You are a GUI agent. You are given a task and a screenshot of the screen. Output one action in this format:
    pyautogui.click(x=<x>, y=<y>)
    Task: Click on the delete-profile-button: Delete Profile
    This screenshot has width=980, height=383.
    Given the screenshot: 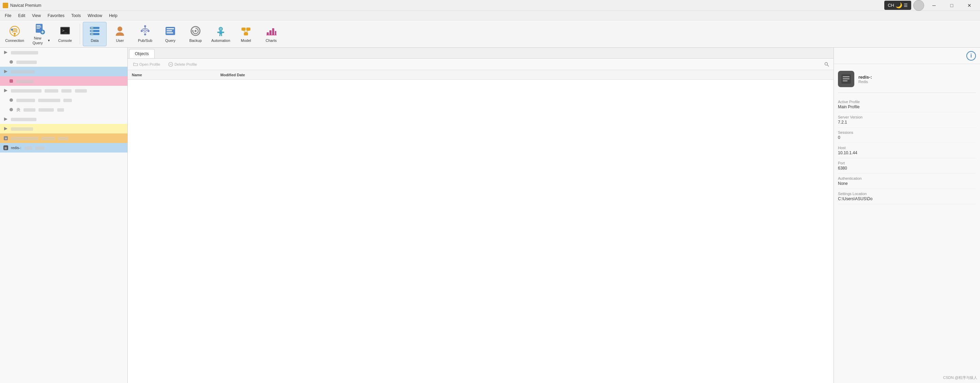 What is the action you would take?
    pyautogui.click(x=183, y=64)
    